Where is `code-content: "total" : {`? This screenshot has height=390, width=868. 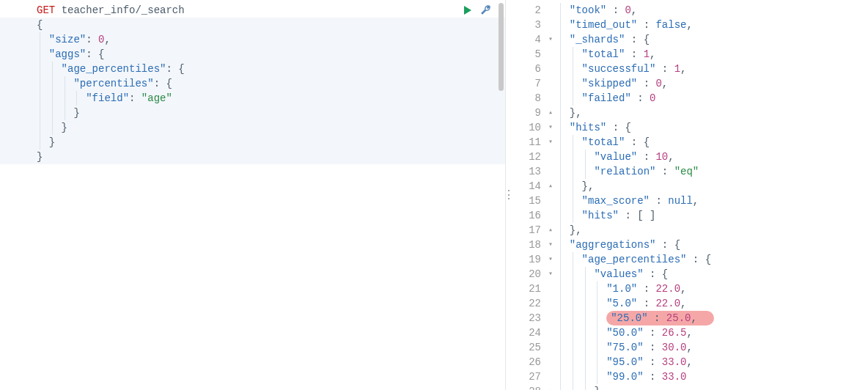 code-content: "total" : { is located at coordinates (603, 142).